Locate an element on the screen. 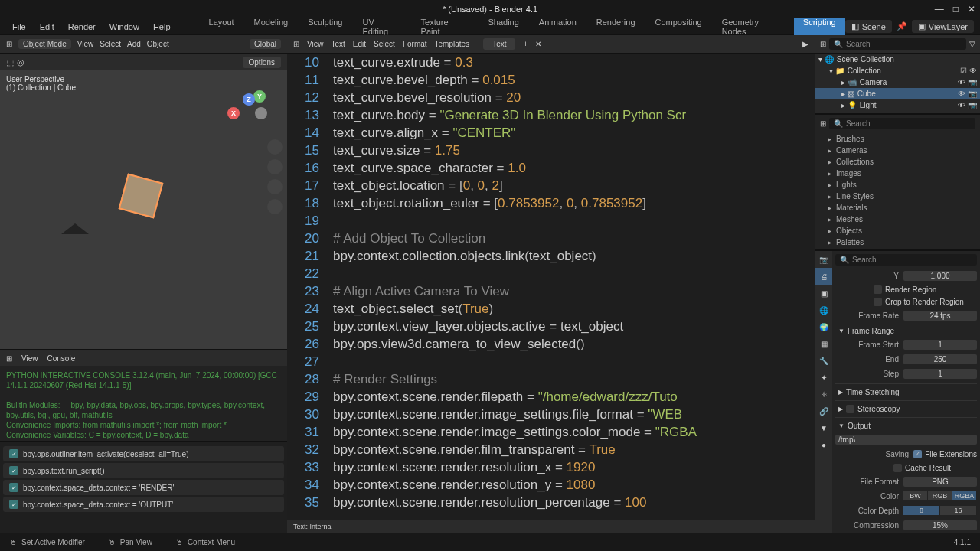 The height and width of the screenshot is (551, 980). maximize-icon: □ is located at coordinates (956, 9).